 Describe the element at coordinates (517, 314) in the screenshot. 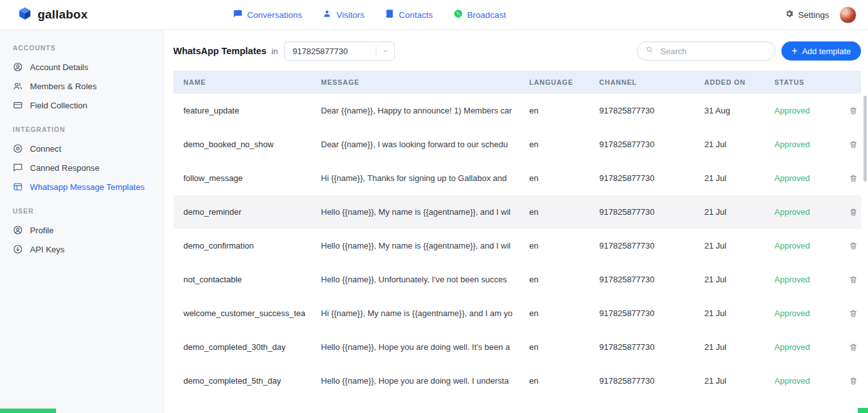

I see `table-row: welcome_customer_success_tea Hi {{name}}…` at that location.